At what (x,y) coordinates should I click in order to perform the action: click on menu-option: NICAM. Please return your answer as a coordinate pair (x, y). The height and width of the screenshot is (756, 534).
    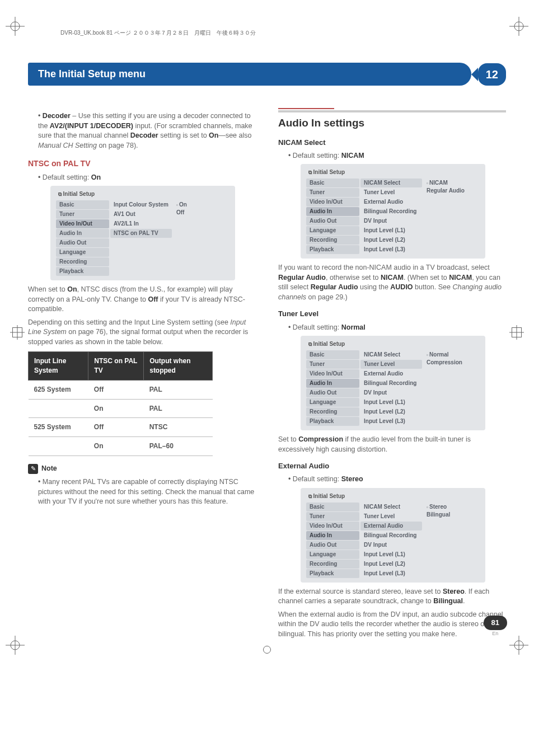
    Looking at the image, I should click on (451, 183).